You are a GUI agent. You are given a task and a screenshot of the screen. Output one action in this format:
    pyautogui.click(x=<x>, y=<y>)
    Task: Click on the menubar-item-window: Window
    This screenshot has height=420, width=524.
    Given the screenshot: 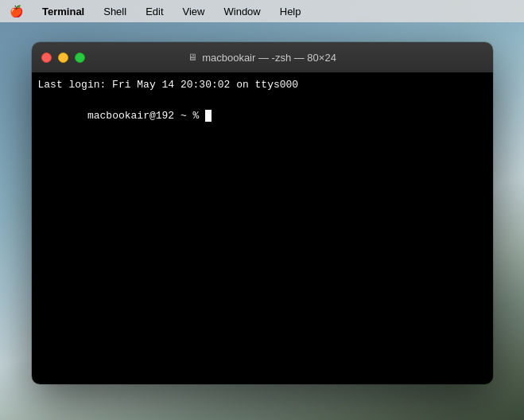 What is the action you would take?
    pyautogui.click(x=243, y=11)
    